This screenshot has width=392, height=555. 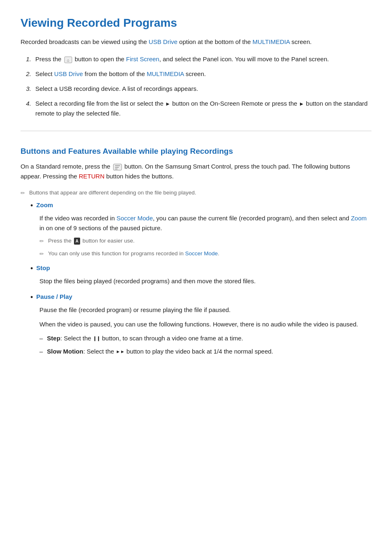 I want to click on dash-2: –, so click(x=41, y=352).